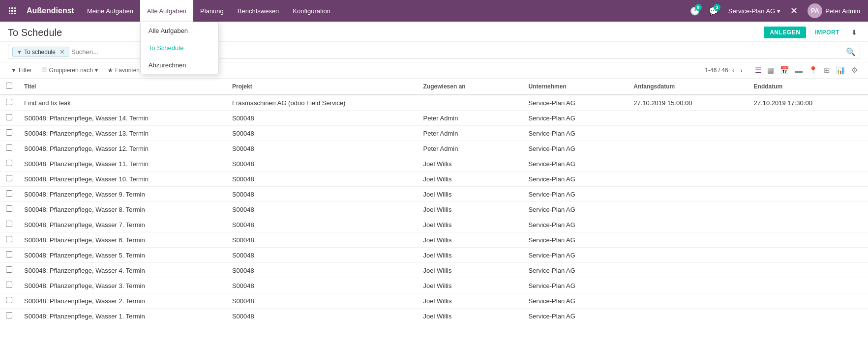 The width and height of the screenshot is (868, 344). Describe the element at coordinates (180, 48) in the screenshot. I see `dropdown-to-schedule: To Schedule` at that location.